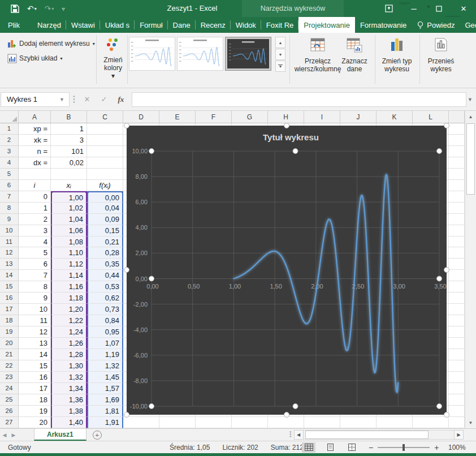  What do you see at coordinates (105, 389) in the screenshot?
I see `cell-C24: 1,57` at bounding box center [105, 389].